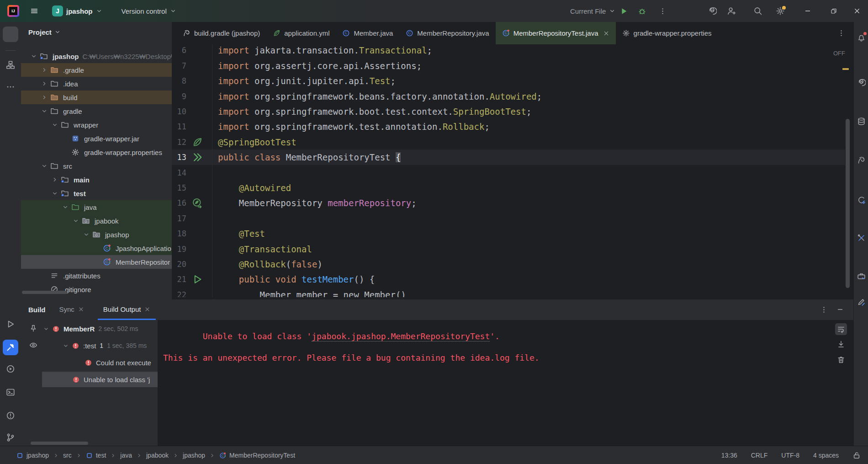 The height and width of the screenshot is (464, 868). I want to click on stripe-tools-button, so click(861, 238).